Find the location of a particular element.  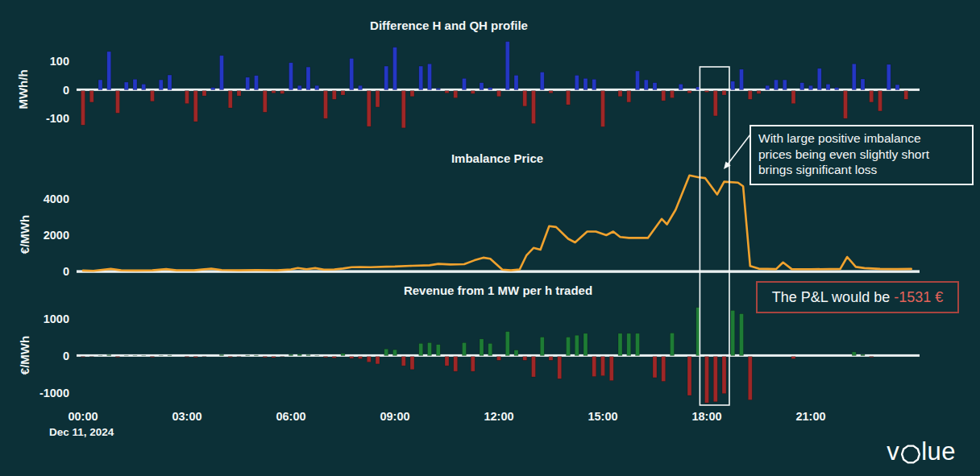

zero-axis-line is located at coordinates (498, 271).